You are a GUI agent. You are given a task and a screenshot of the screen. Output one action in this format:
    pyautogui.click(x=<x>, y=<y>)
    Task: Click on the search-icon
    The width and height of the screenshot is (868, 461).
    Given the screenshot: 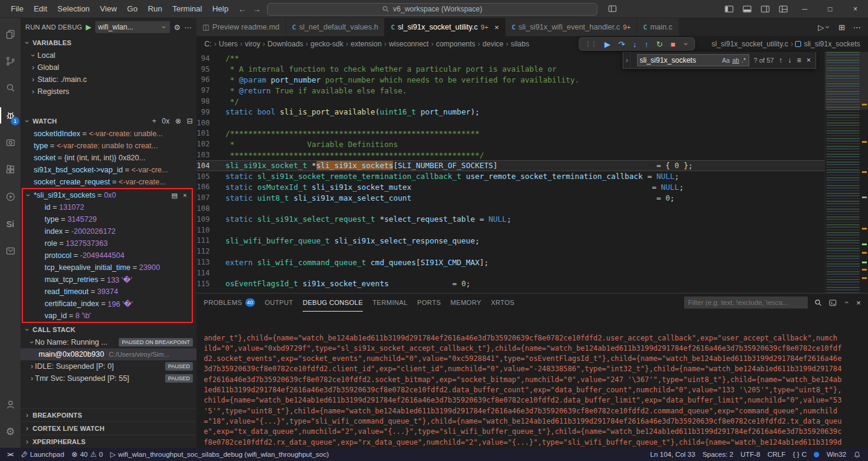 What is the action you would take?
    pyautogui.click(x=10, y=88)
    